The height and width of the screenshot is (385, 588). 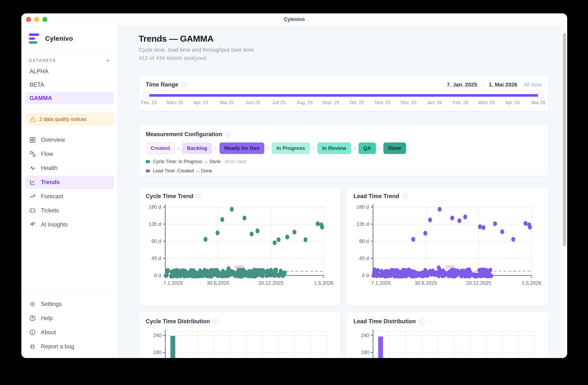 I want to click on window-zoom-button, so click(x=45, y=19).